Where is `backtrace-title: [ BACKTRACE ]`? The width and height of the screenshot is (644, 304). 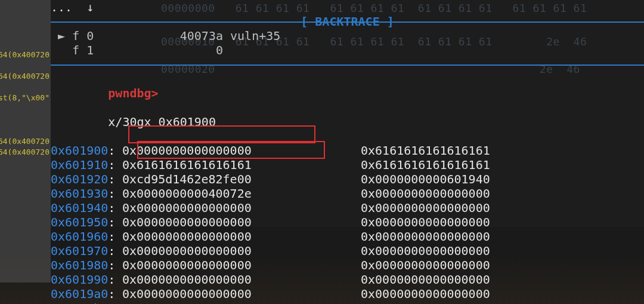
backtrace-title: [ BACKTRACE ] is located at coordinates (347, 22).